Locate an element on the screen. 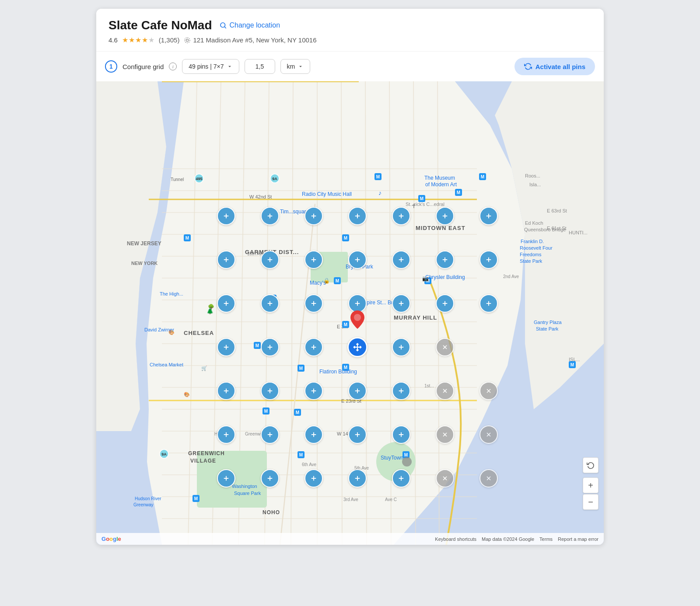 This screenshot has height=606, width=700. zoom-out-button: − is located at coordinates (591, 502).